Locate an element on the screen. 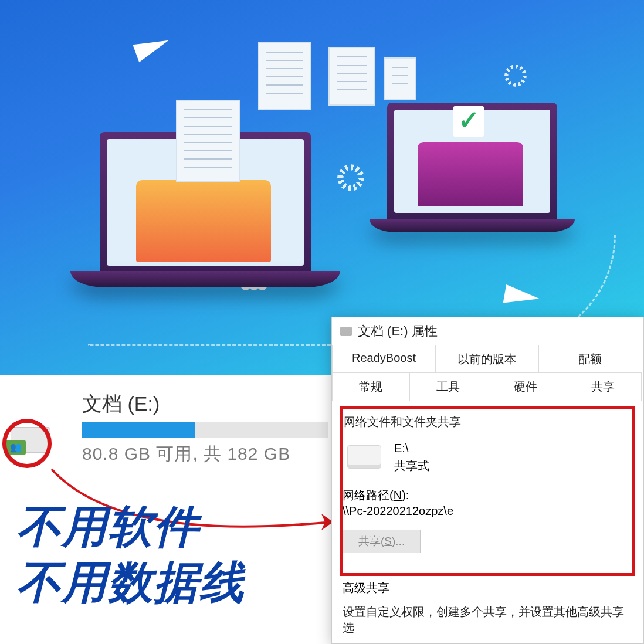 The image size is (644, 644). dialog-titlebar: 文档 (E:) 属性 is located at coordinates (488, 331).